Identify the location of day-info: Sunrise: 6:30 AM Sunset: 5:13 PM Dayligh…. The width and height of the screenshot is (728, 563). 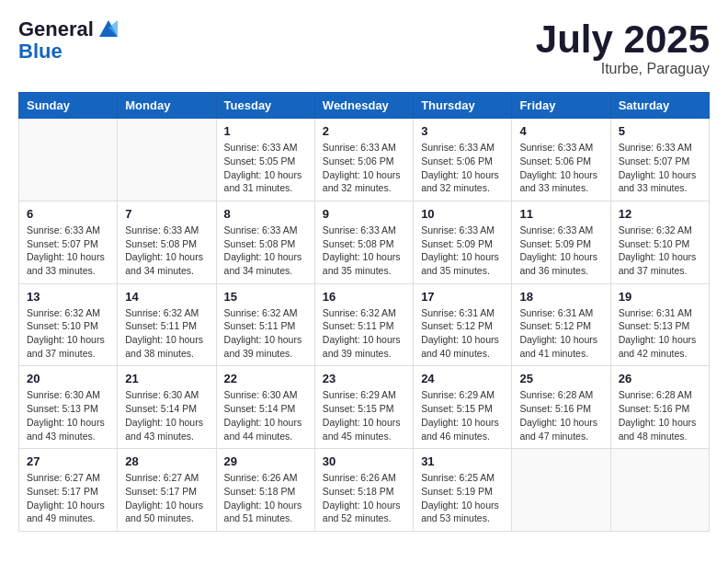
(68, 416).